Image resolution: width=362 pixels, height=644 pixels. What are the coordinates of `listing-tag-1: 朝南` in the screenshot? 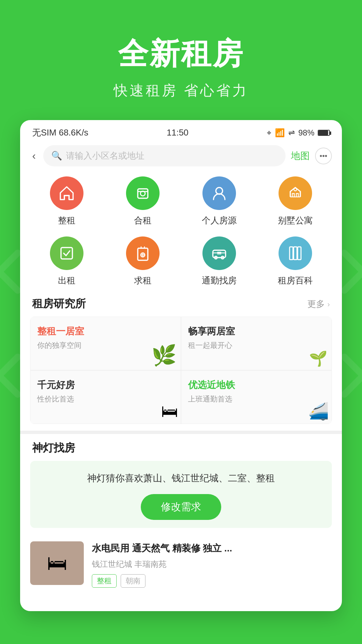 It's located at (133, 581).